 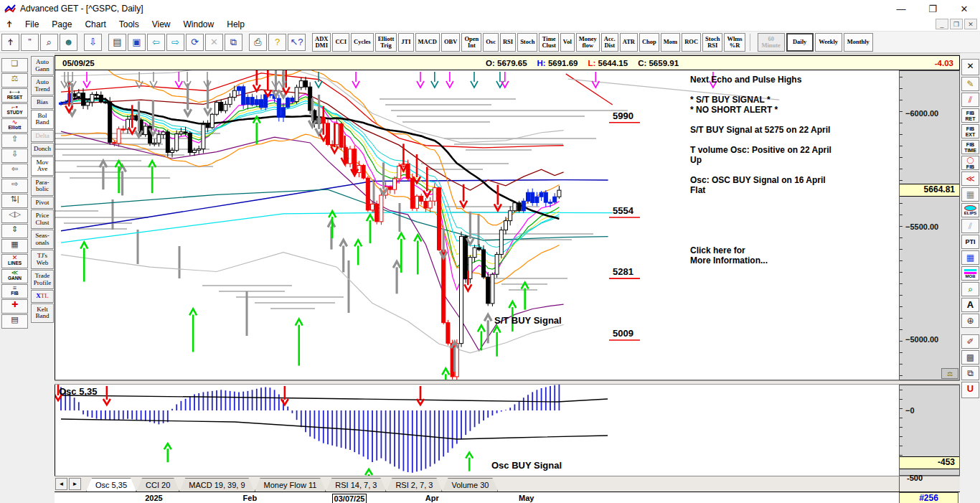 What do you see at coordinates (567, 42) in the screenshot?
I see `indicator-vol: Vol` at bounding box center [567, 42].